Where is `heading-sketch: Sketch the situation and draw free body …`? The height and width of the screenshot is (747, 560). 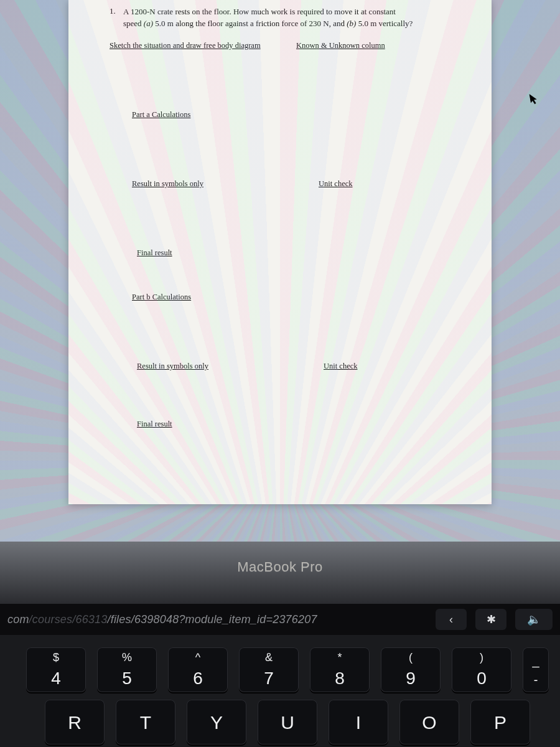 heading-sketch: Sketch the situation and draw free body … is located at coordinates (185, 45).